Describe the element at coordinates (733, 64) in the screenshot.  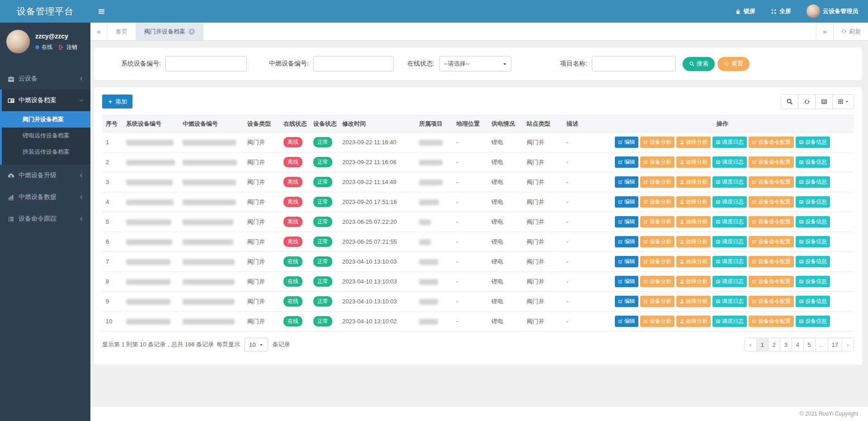
I see `reset-button: 重置` at that location.